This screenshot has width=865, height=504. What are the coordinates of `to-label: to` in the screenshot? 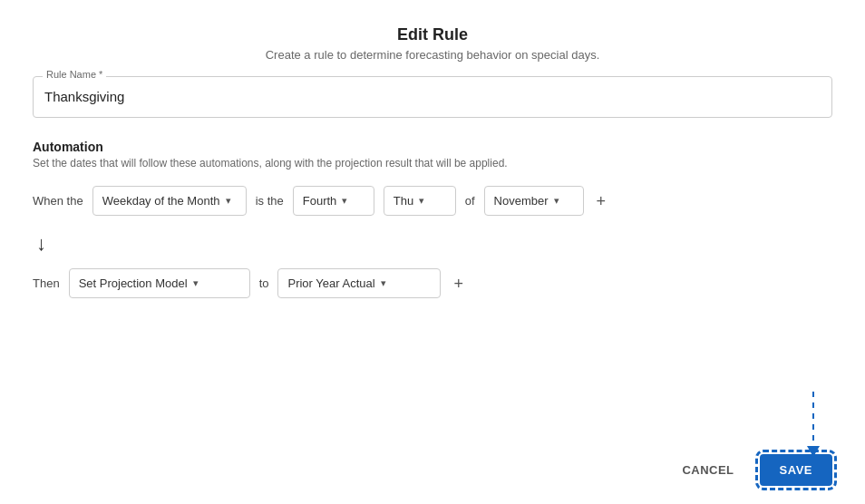 It's located at (265, 283).